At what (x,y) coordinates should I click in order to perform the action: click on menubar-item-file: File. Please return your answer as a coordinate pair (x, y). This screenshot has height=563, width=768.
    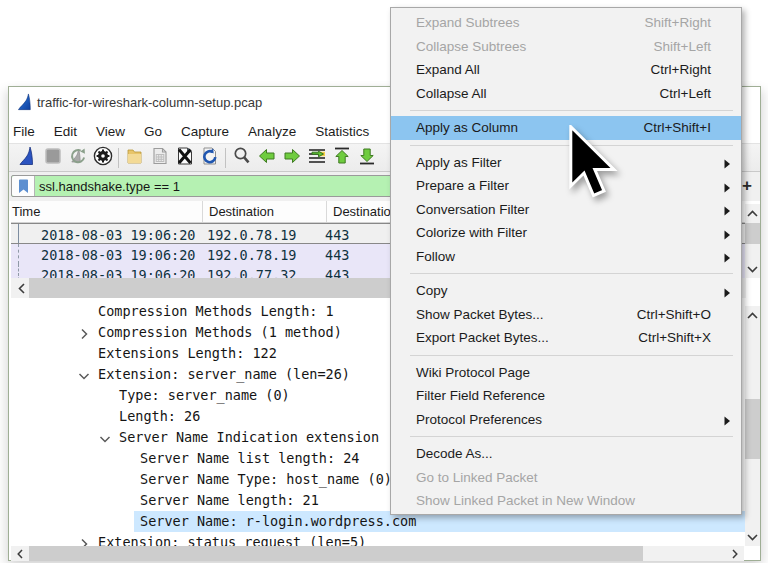
    Looking at the image, I should click on (26, 132).